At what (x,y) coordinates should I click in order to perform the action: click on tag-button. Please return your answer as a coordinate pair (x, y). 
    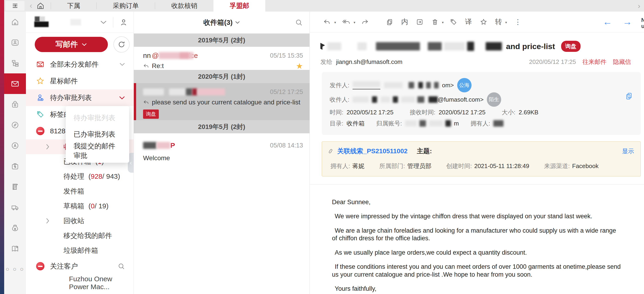
    Looking at the image, I should click on (454, 22).